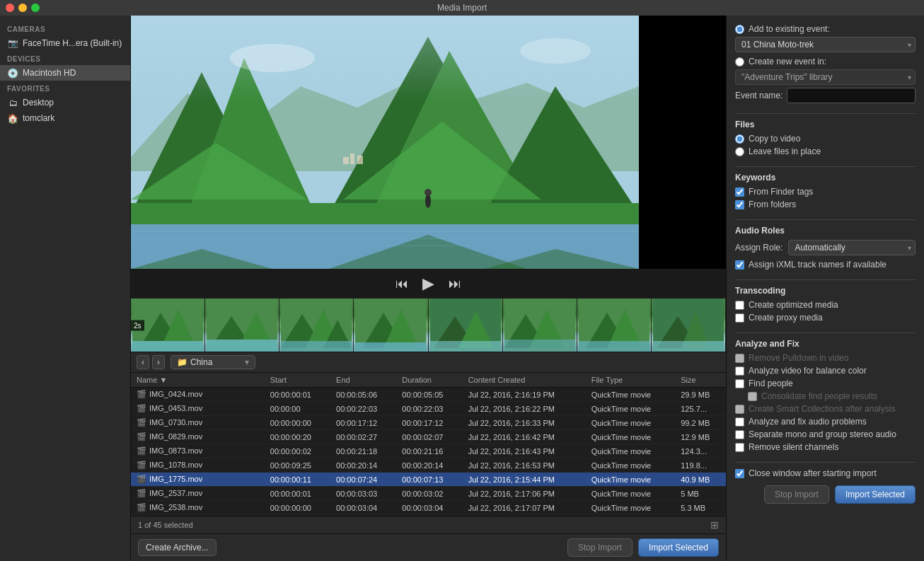  What do you see at coordinates (23, 8) in the screenshot?
I see `minimize-button` at bounding box center [23, 8].